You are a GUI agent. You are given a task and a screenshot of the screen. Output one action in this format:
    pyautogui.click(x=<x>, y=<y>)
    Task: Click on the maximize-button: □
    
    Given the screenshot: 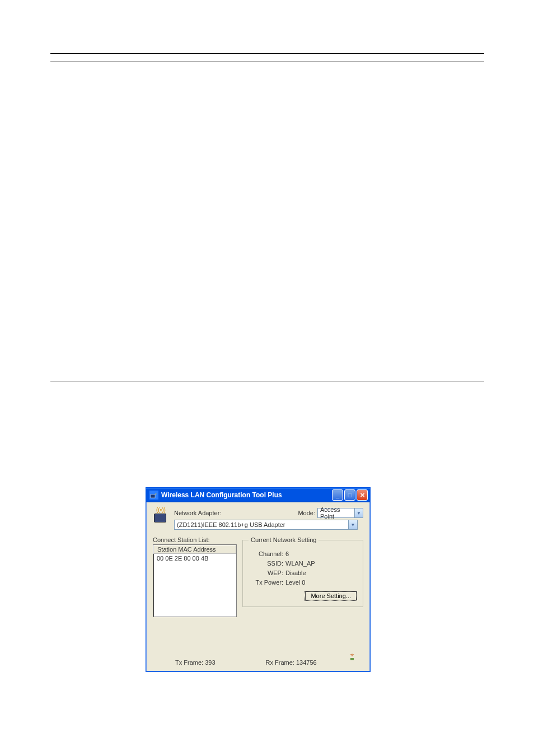 What is the action you would take?
    pyautogui.click(x=350, y=495)
    